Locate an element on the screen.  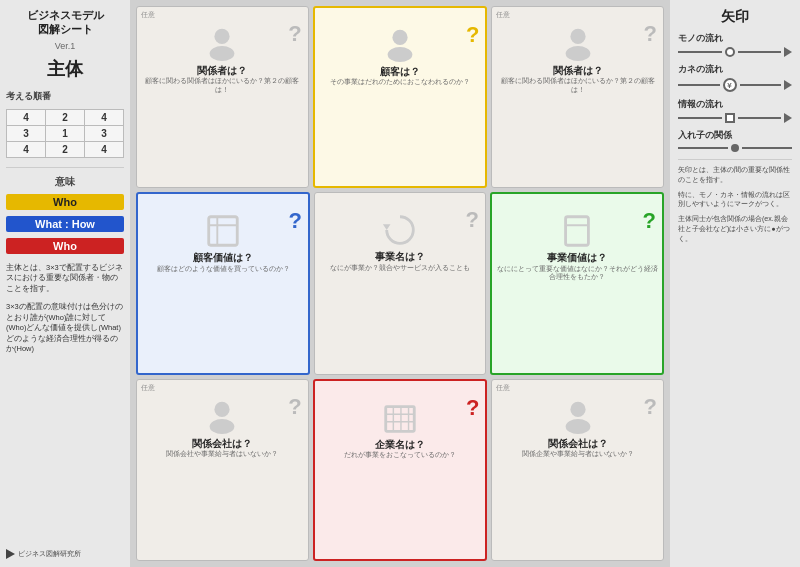
card-desc-1-1: なにが事業か？競合やサービスが入ることも is located at coordinates (400, 268).